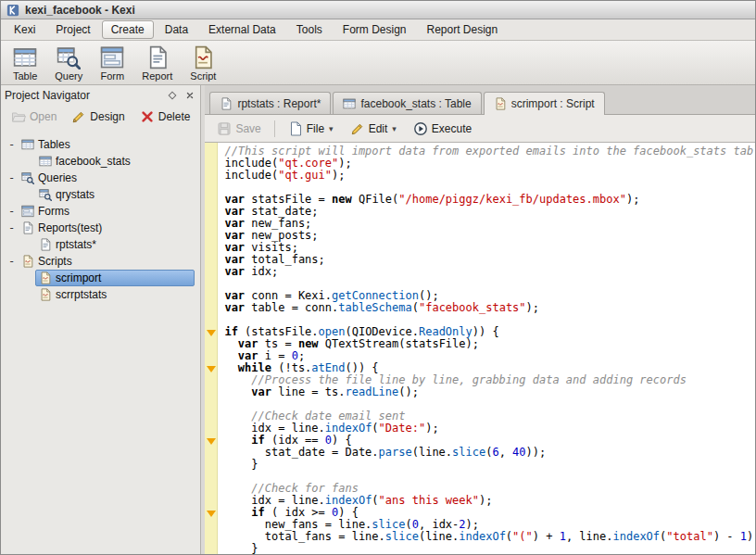 This screenshot has width=756, height=555. What do you see at coordinates (480, 100) in the screenshot?
I see `tabbar: rptstats : Report*facebook_stats : Table…` at bounding box center [480, 100].